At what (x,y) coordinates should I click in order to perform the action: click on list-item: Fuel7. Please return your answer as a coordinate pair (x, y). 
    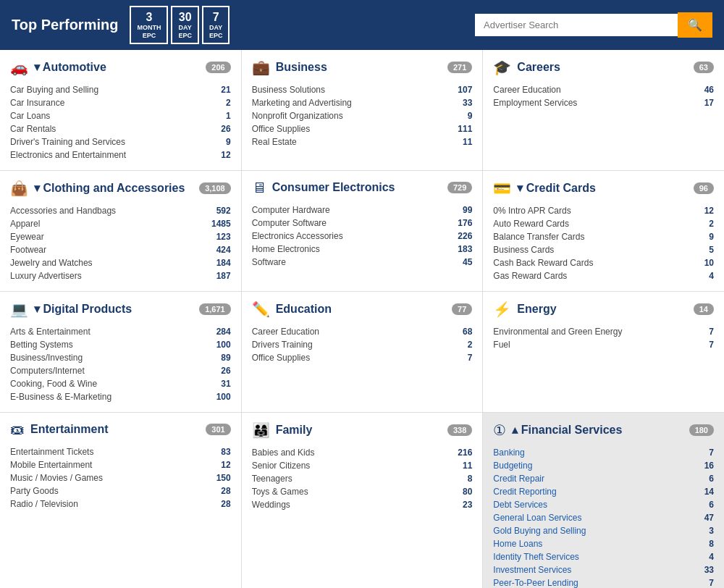
    Looking at the image, I should click on (604, 345).